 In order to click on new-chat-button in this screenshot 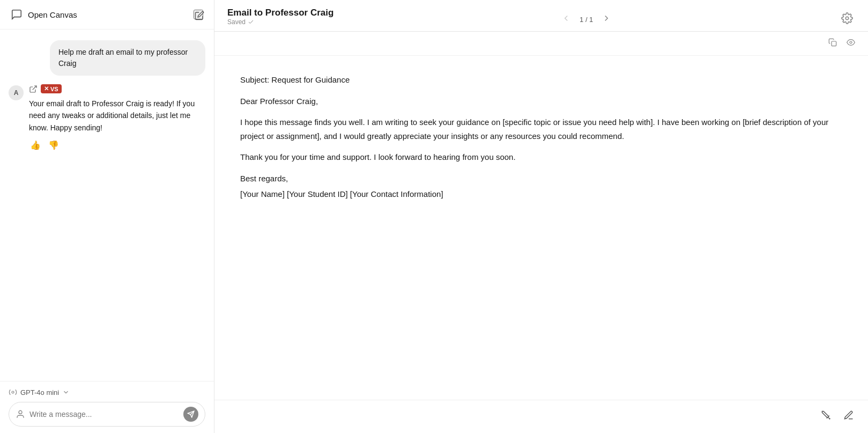, I will do `click(198, 14)`.